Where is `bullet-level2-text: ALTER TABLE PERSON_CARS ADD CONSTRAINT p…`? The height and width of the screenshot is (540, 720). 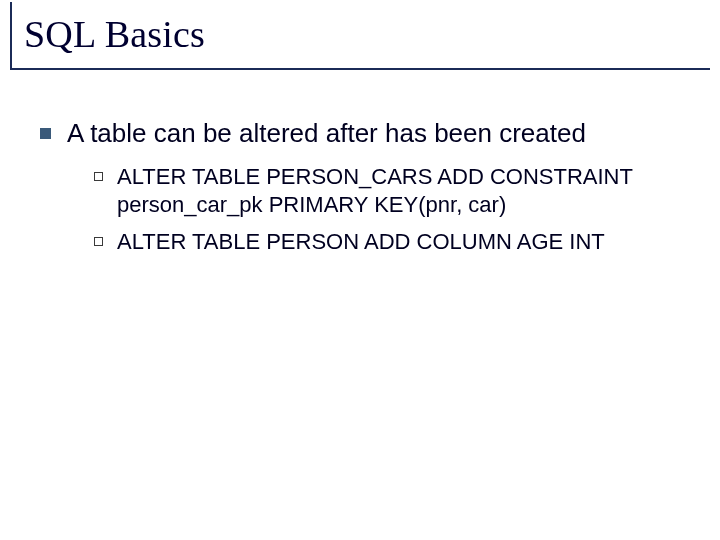
bullet-level2-text: ALTER TABLE PERSON_CARS ADD CONSTRAINT p… is located at coordinates (398, 192).